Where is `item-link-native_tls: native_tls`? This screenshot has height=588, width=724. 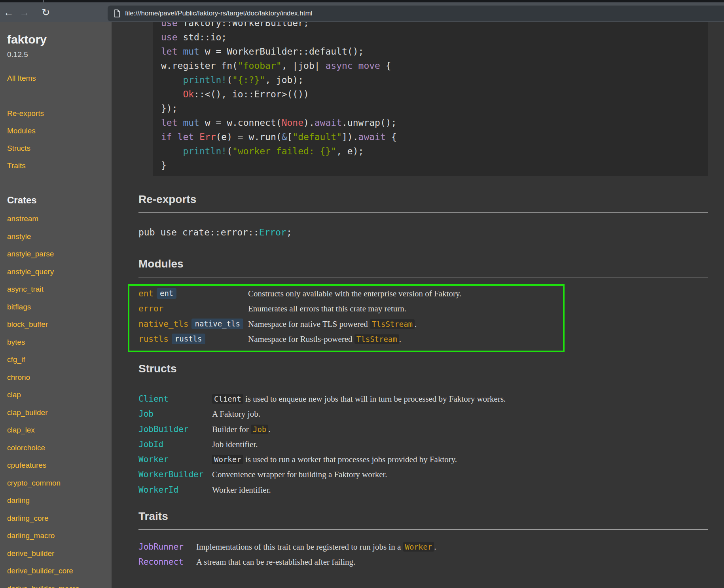
item-link-native_tls: native_tls is located at coordinates (163, 324).